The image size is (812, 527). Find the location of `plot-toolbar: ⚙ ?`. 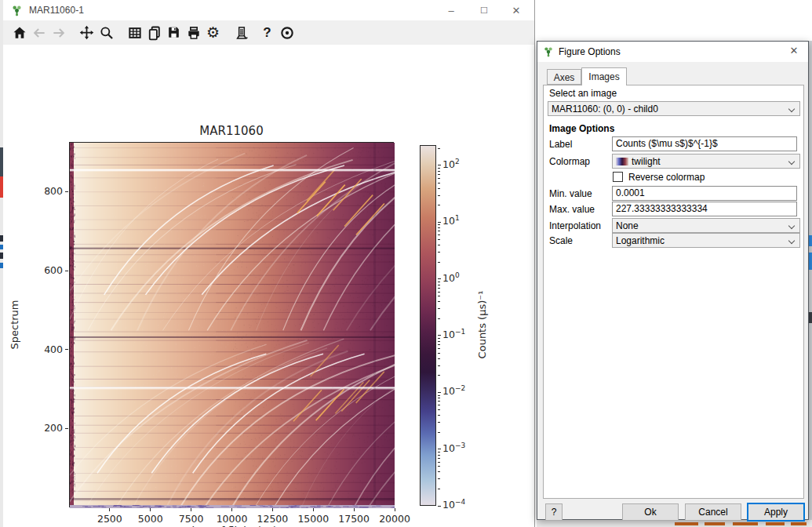

plot-toolbar: ⚙ ? is located at coordinates (268, 33).